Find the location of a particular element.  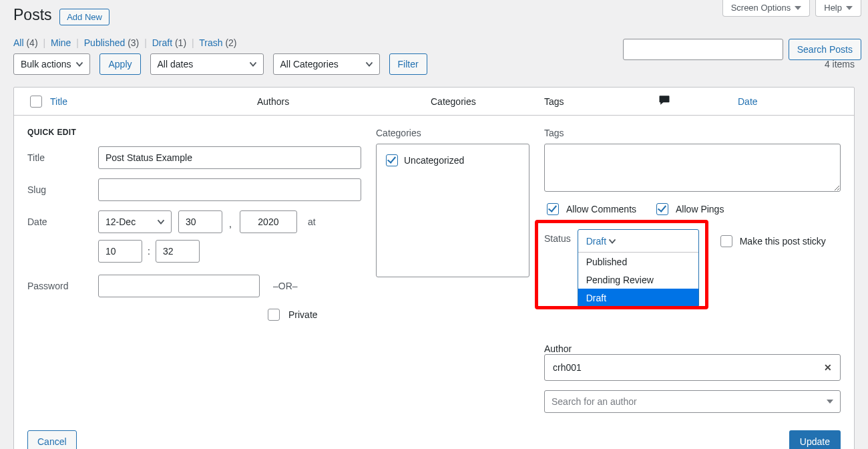

allow-comments-checkbox is located at coordinates (553, 209).